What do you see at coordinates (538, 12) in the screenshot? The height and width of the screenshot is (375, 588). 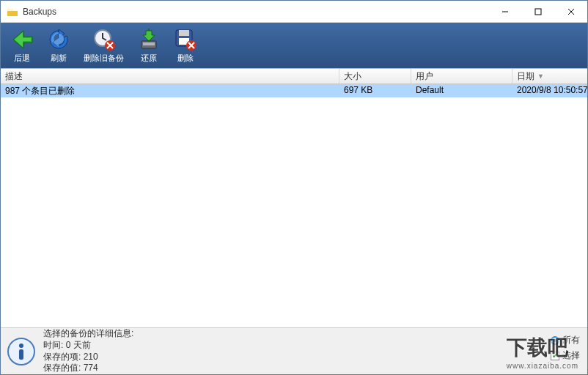 I see `maximize-button` at bounding box center [538, 12].